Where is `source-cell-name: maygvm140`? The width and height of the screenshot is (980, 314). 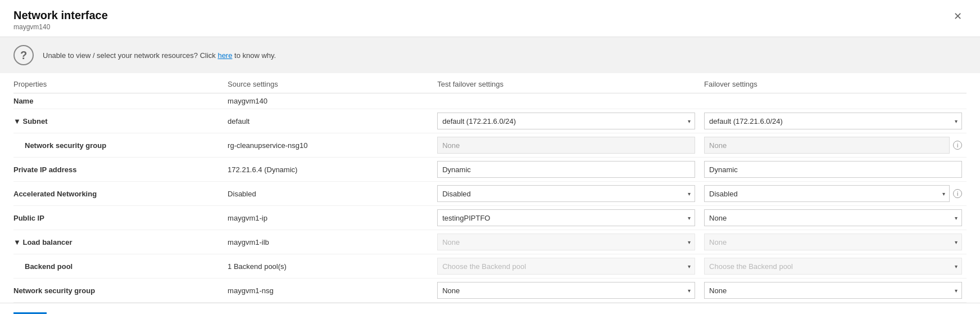
source-cell-name: maygvm140 is located at coordinates (328, 101).